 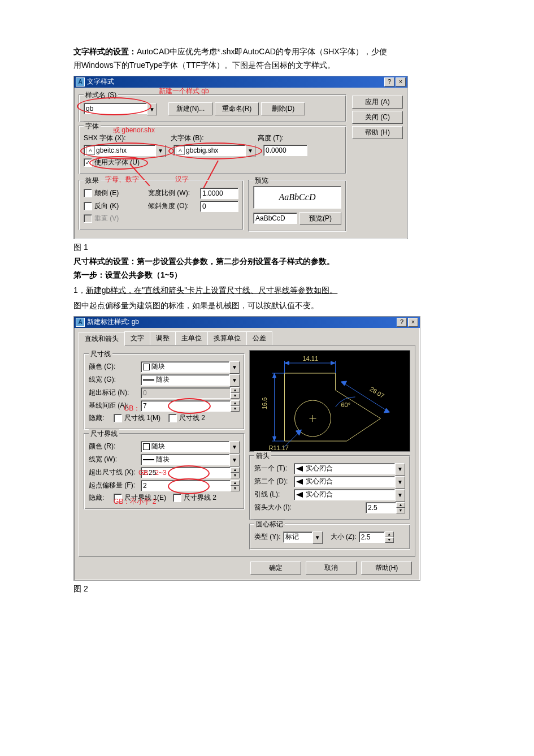 I want to click on dialog1-app-icon: A, so click(x=80, y=82).